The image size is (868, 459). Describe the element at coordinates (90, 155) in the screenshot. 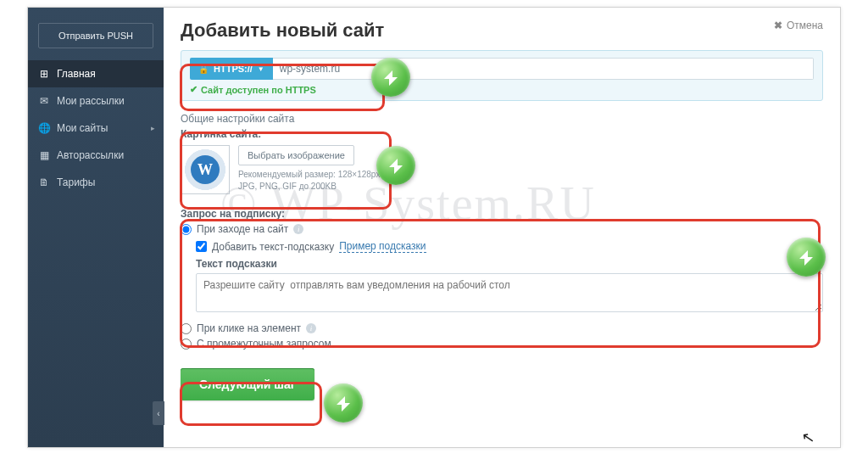

I see `sidebar-item-label: Авторассылки` at that location.